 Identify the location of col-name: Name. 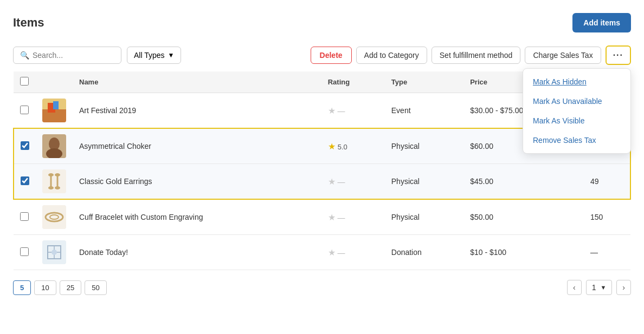
(197, 82).